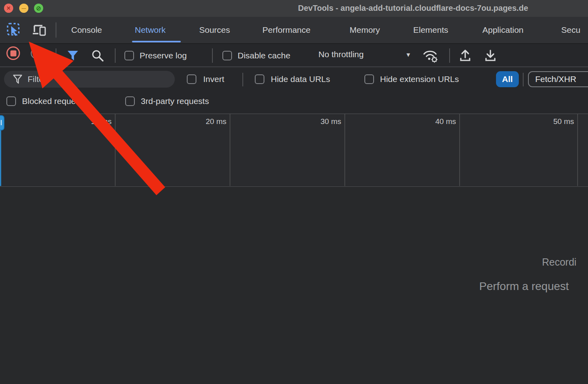  Describe the element at coordinates (300, 79) in the screenshot. I see `hide-data-urls-label: Hide data URLs` at that location.